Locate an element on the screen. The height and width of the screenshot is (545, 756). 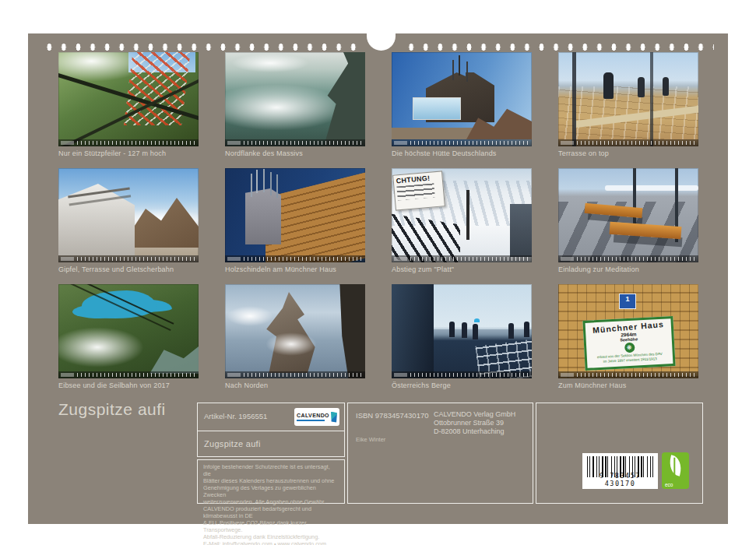
photo-pylon-forest is located at coordinates (128, 100).